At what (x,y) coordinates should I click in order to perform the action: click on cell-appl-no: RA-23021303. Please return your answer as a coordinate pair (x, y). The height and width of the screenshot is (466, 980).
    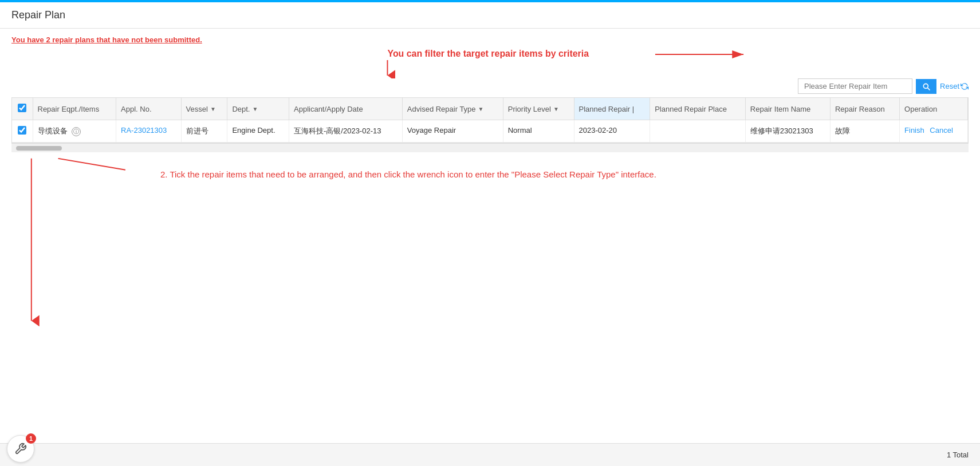
    Looking at the image, I should click on (149, 132).